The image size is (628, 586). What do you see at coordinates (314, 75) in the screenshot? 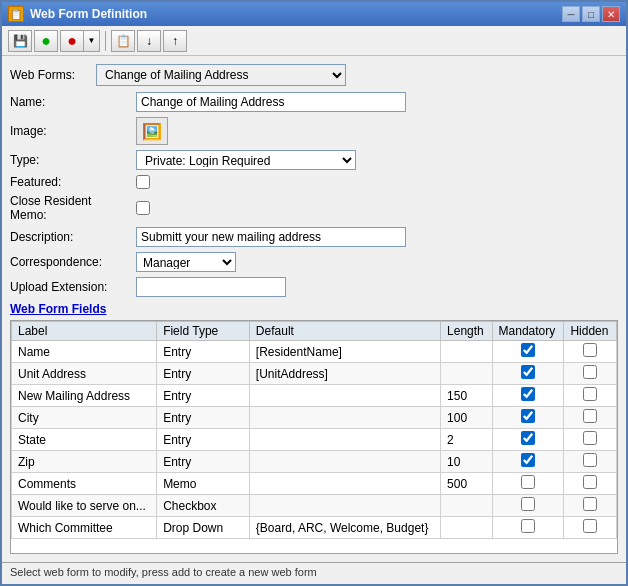
I see `webforms-row: Web Forms: Change of Mailing Address` at bounding box center [314, 75].